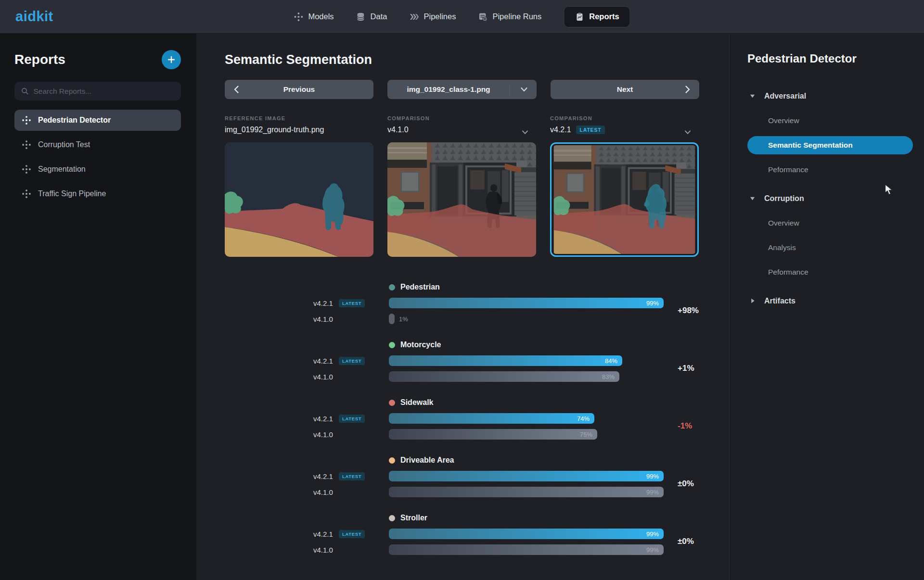 The width and height of the screenshot is (924, 580). Describe the element at coordinates (830, 145) in the screenshot. I see `tree-item-semantic-segmentation: Semantic Segmentation` at that location.